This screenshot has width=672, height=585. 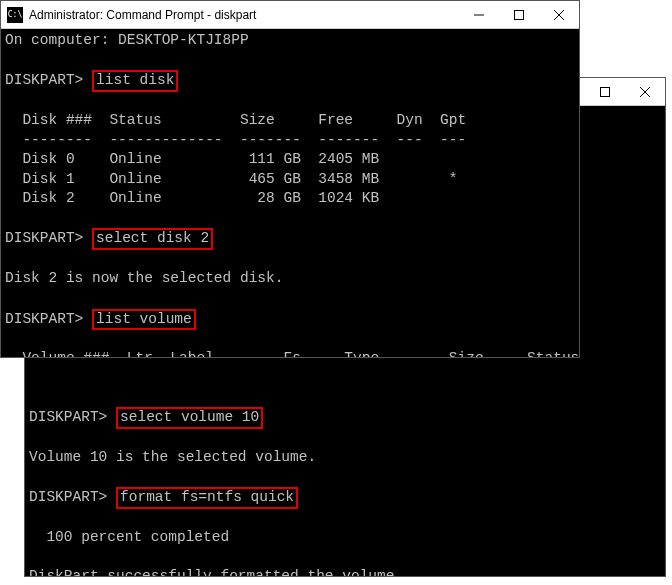 What do you see at coordinates (135, 80) in the screenshot?
I see `cmd-list-disk: list disk` at bounding box center [135, 80].